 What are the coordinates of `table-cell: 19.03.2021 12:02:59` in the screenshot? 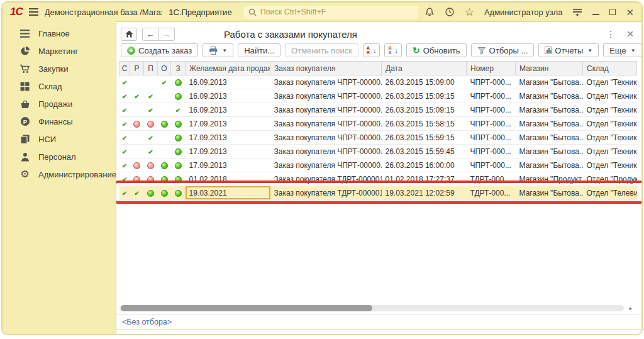 It's located at (424, 193).